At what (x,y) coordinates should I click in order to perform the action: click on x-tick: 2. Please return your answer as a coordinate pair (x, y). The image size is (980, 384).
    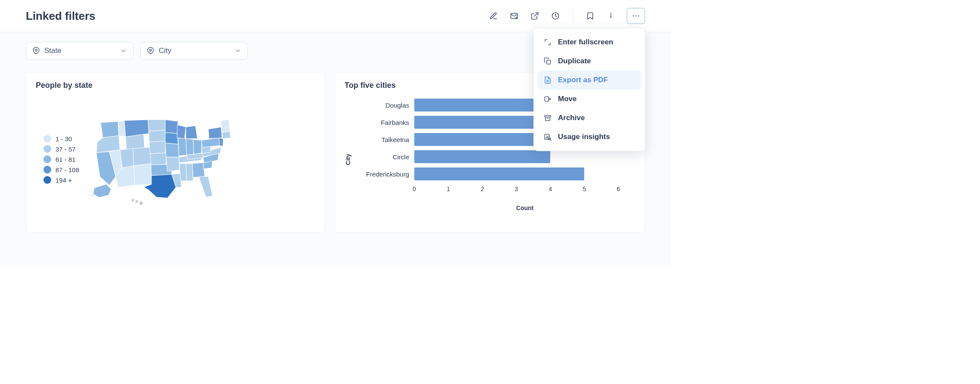
    Looking at the image, I should click on (482, 189).